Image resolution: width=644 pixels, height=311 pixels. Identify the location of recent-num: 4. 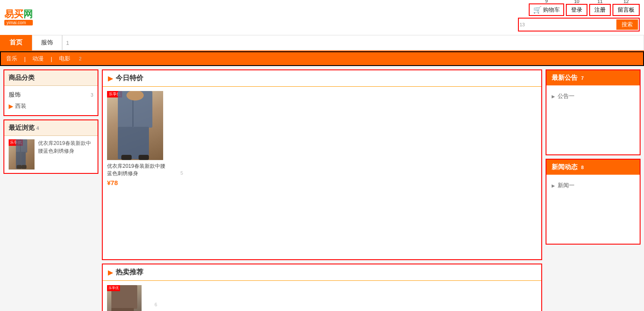
(38, 128).